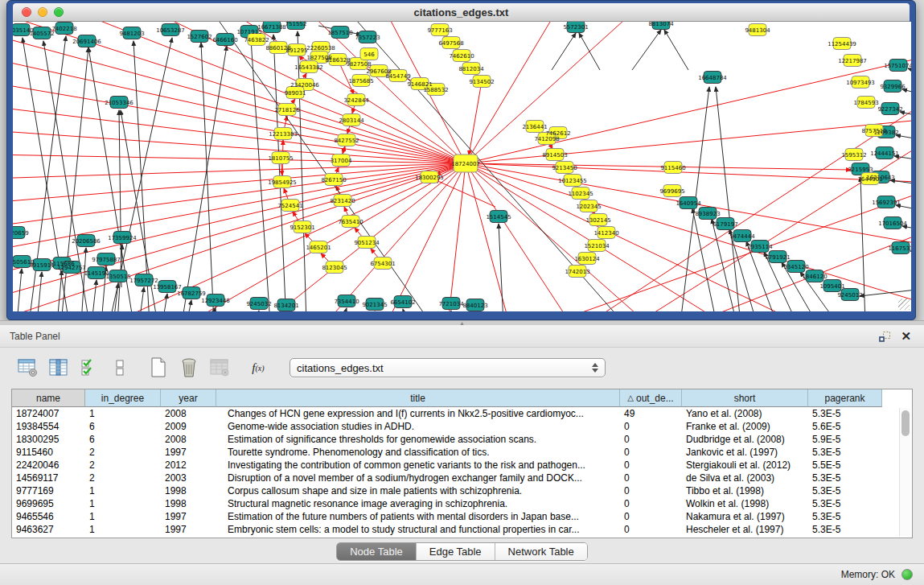 The height and width of the screenshot is (585, 924). What do you see at coordinates (339, 33) in the screenshot?
I see `svg-text: 1857510` at bounding box center [339, 33].